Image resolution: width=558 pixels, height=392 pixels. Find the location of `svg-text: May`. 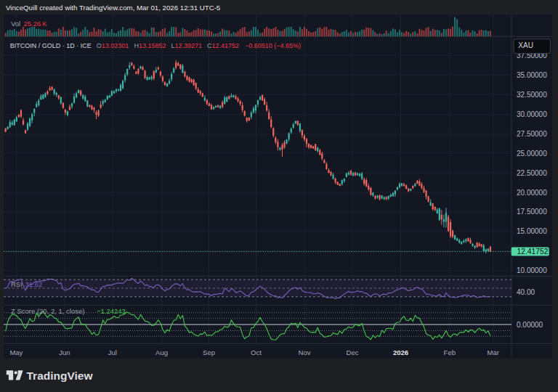

svg-text: May is located at coordinates (16, 353).